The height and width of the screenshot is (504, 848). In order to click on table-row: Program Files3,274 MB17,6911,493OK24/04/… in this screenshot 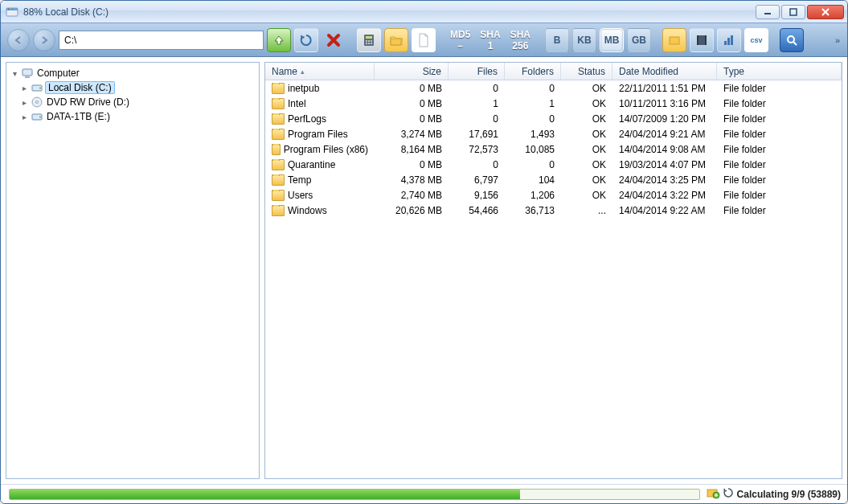, I will do `click(553, 133)`.